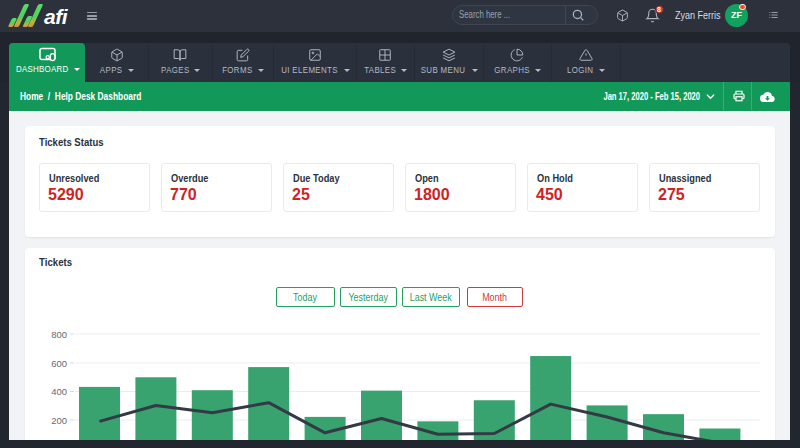  What do you see at coordinates (59, 364) in the screenshot?
I see `svg-text: 600` at bounding box center [59, 364].